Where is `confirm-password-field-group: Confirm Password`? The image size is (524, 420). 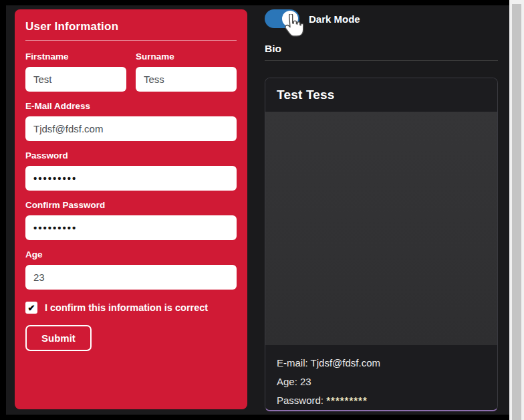 confirm-password-field-group: Confirm Password is located at coordinates (131, 220).